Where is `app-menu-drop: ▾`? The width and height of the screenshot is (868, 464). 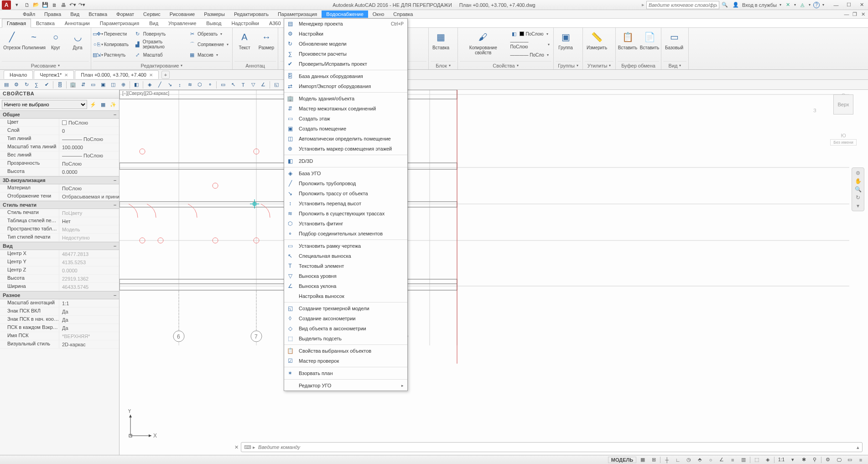
app-menu-drop: ▾ is located at coordinates (17, 5).